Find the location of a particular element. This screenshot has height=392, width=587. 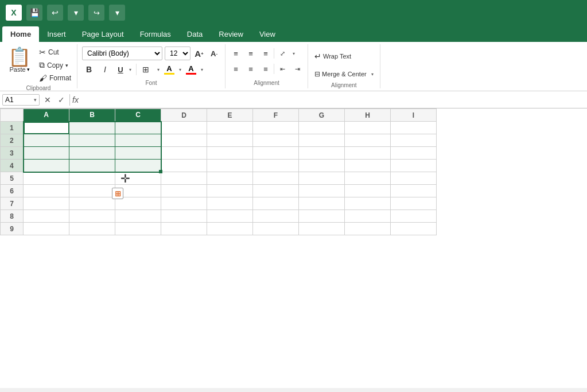

rotate-text-button: ⤢ is located at coordinates (282, 53).